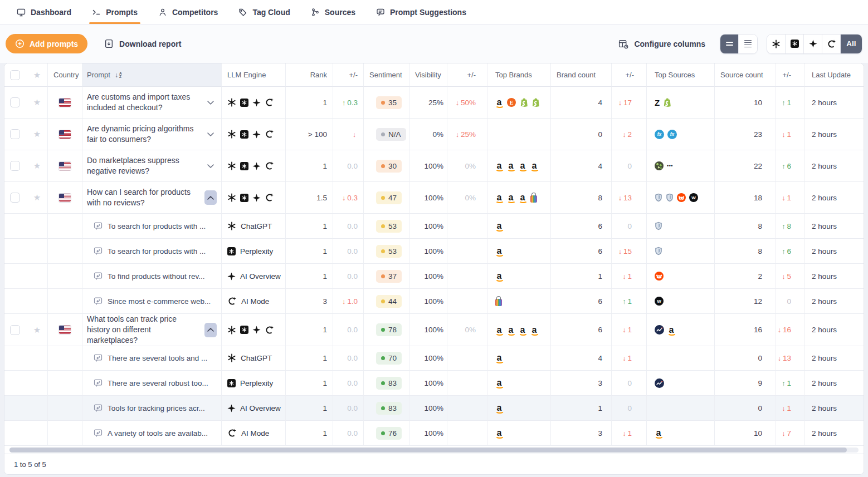 The height and width of the screenshot is (477, 868). I want to click on header-label: Source count, so click(742, 75).